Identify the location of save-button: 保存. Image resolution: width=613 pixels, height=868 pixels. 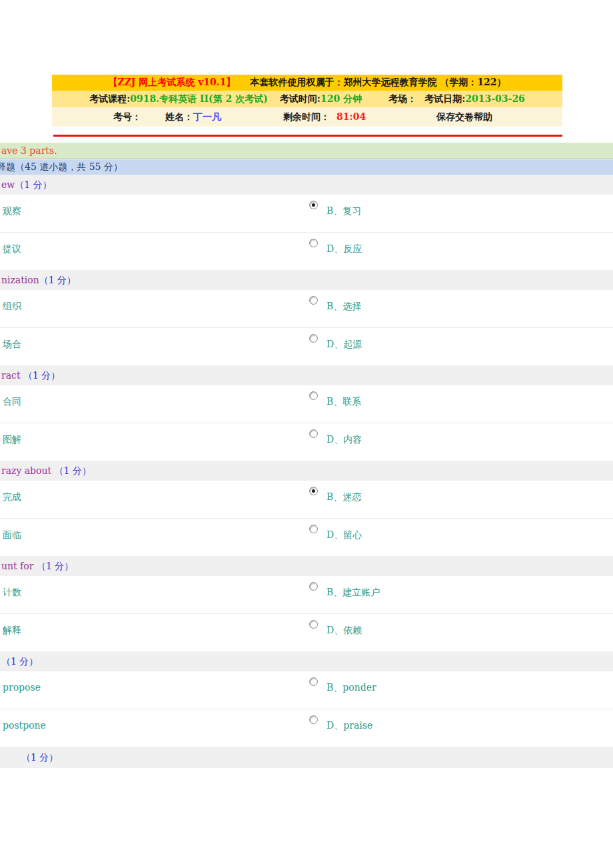
(446, 117).